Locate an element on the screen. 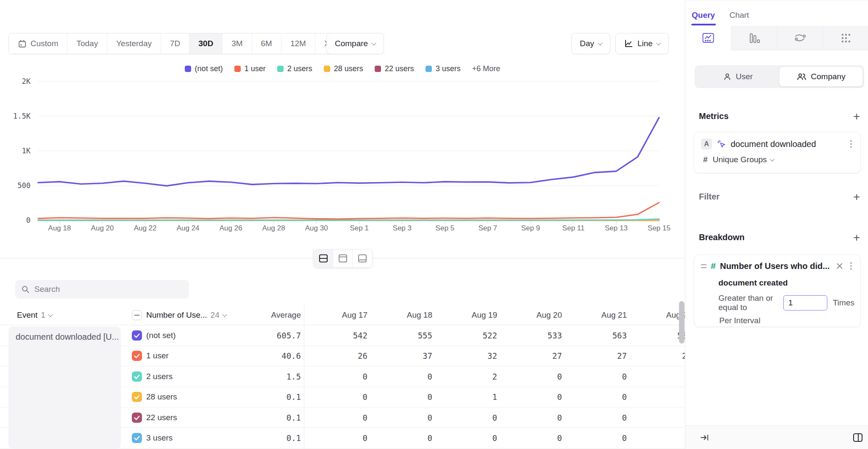 Image resolution: width=868 pixels, height=449 pixels. chart-type-line-tab is located at coordinates (708, 38).